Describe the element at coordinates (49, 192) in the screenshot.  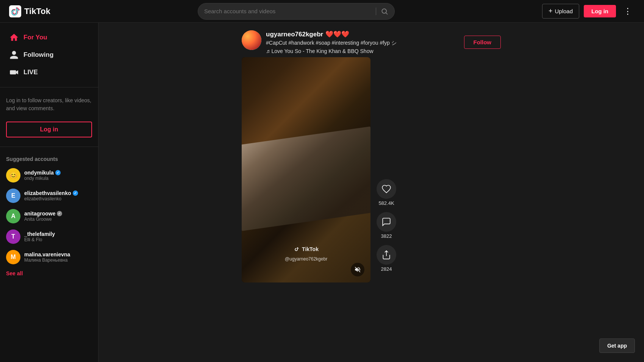
I see `sidebar: For You Following LIVE` at that location.